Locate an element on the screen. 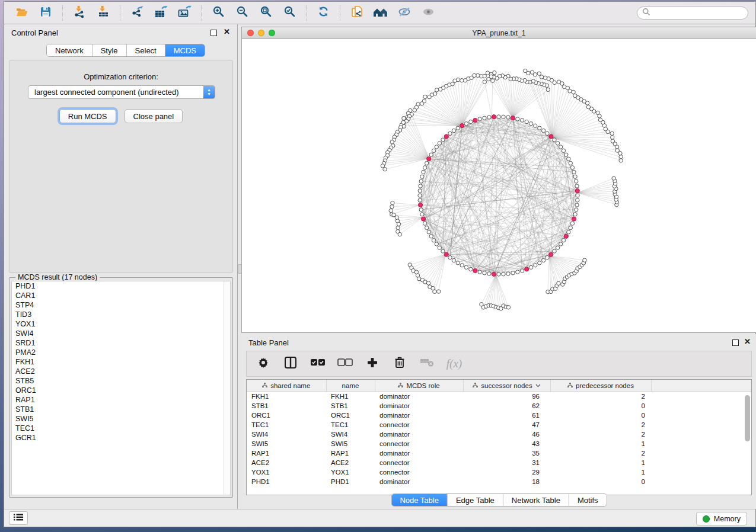  table-cell: FKH1 is located at coordinates (286, 396).